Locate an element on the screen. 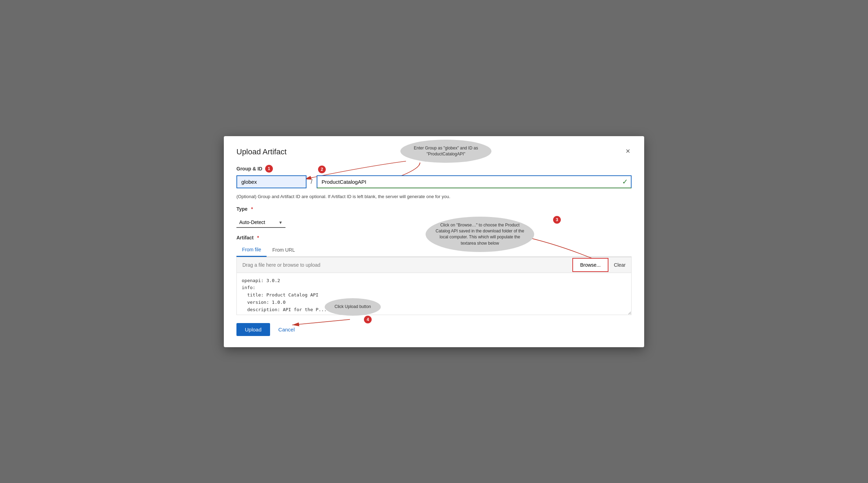 The image size is (868, 483). artifact-label: Artifact* is located at coordinates (434, 238).